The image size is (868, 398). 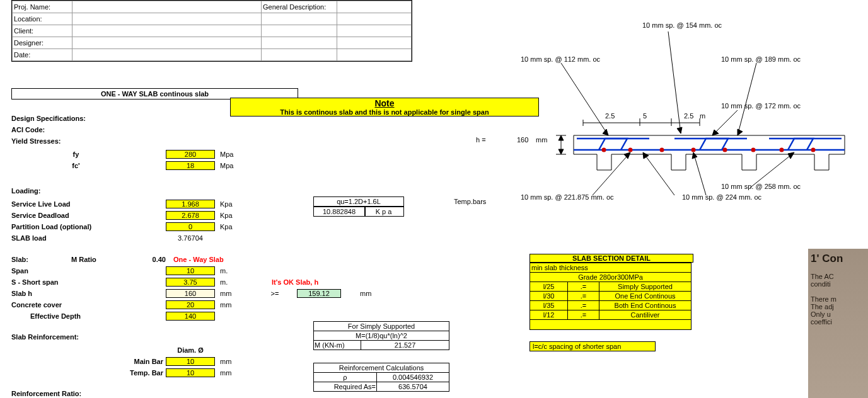 I want to click on rho-label: ρ, so click(x=345, y=378).